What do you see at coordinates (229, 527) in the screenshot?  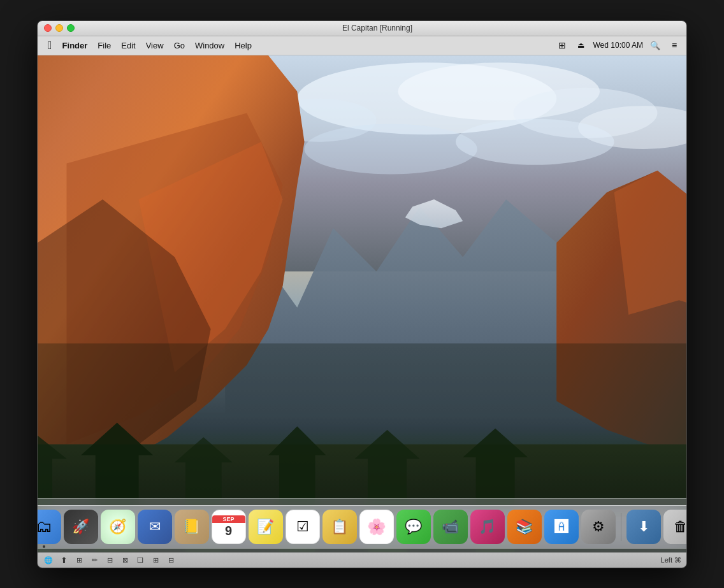 I see `dock-icon-calendar: SEP 9` at bounding box center [229, 527].